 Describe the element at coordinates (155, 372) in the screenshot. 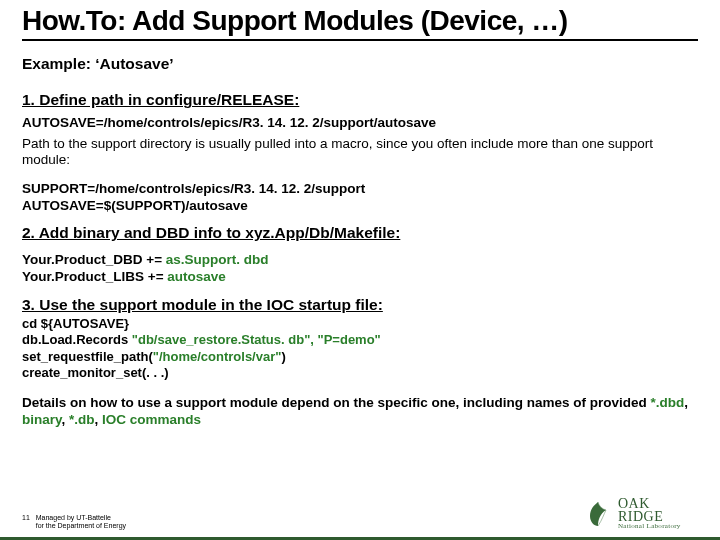

I see `step3-l4b: . . .` at that location.